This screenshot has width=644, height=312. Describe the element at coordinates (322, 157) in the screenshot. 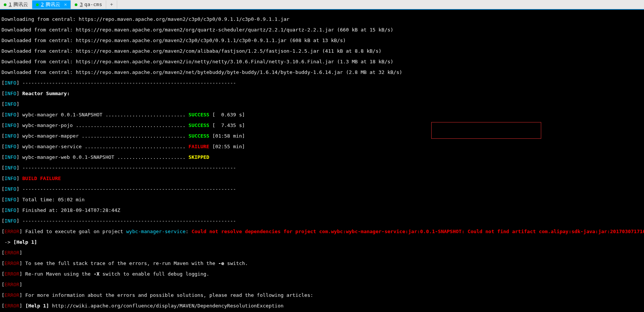

I see `reactor-row: [INFO] wybc-manager-web 0.0.1-SNAPSHOT .…` at that location.